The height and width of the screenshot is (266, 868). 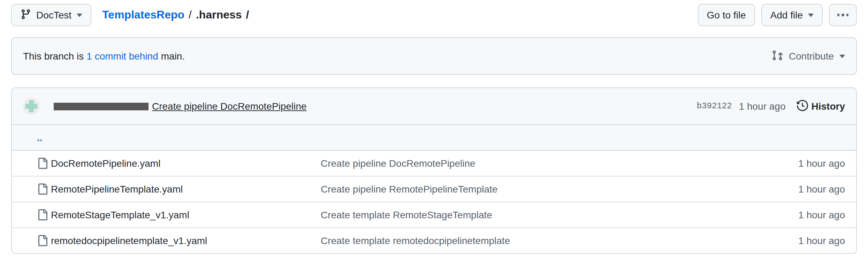 I want to click on file-commit-message-link: Create pipeline DocRemotePipeline, so click(x=398, y=163).